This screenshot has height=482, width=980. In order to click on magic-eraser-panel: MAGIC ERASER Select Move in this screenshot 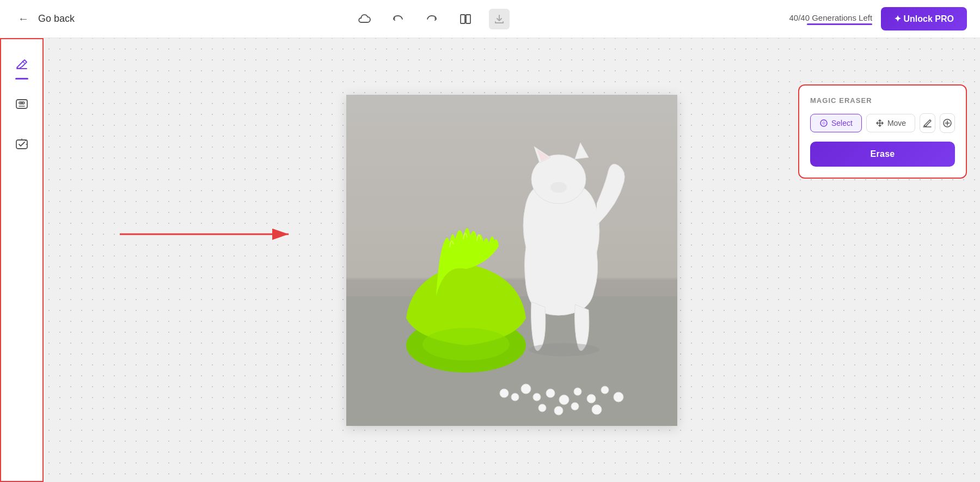, I will do `click(883, 132)`.